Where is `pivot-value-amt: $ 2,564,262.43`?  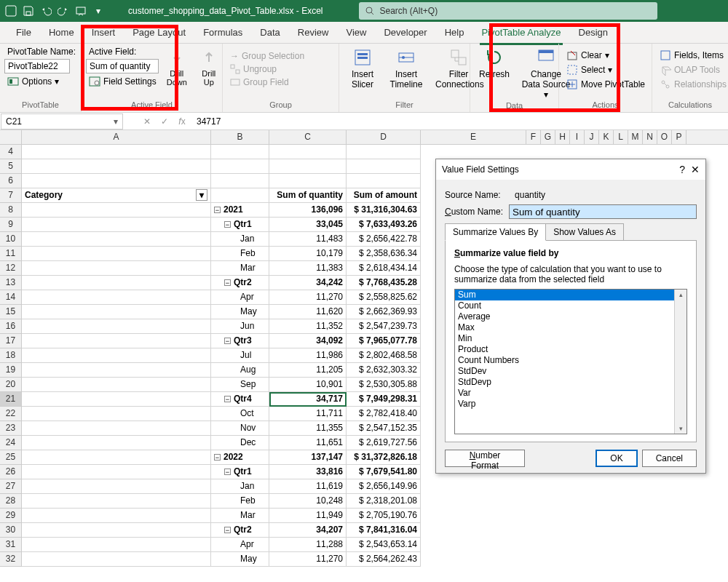
pivot-value-amt: $ 2,564,262.43 is located at coordinates (384, 559).